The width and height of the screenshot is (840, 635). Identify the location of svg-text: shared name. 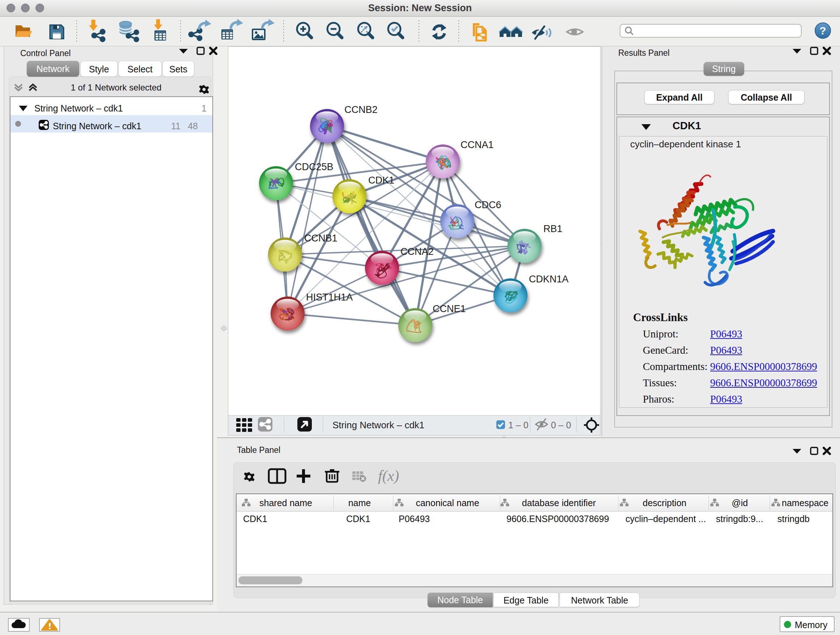
(286, 503).